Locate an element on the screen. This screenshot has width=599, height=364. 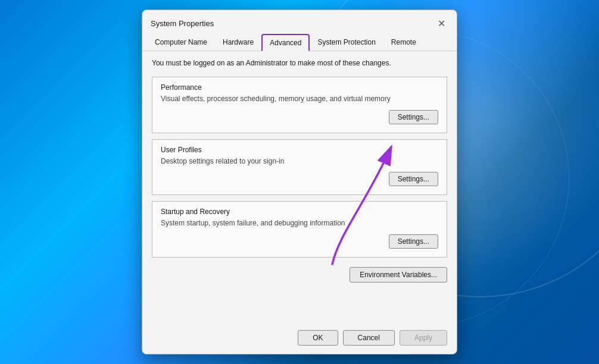
tab-advanced: Advanced is located at coordinates (286, 43).